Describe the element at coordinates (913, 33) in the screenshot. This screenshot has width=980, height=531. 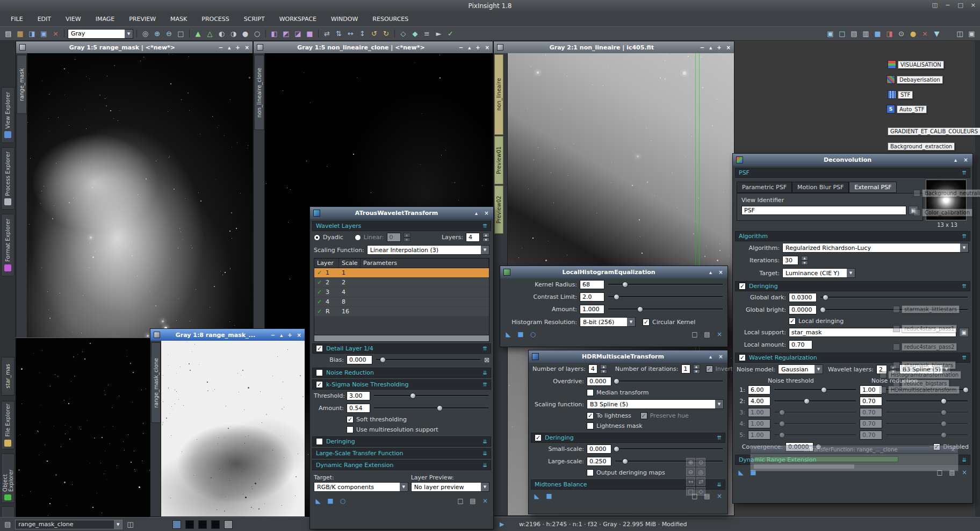
I see `gamma-icon: ●` at that location.